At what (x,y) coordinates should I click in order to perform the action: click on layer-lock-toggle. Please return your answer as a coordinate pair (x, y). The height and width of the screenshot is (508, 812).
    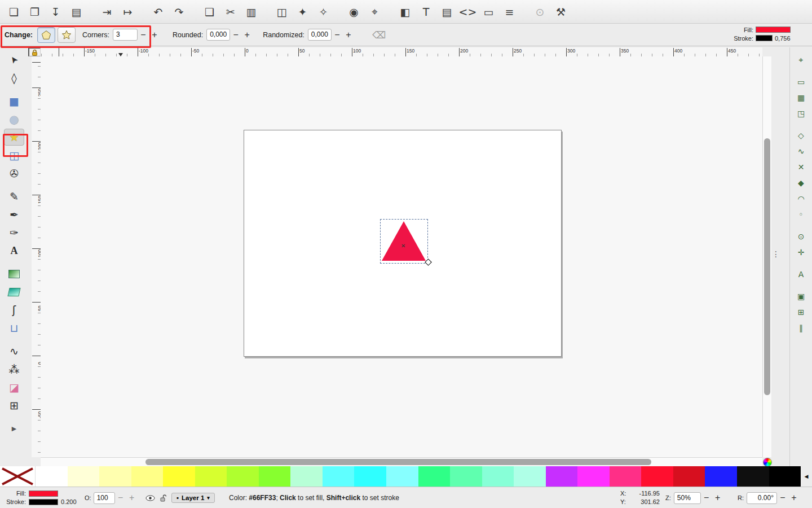
    Looking at the image, I should click on (164, 498).